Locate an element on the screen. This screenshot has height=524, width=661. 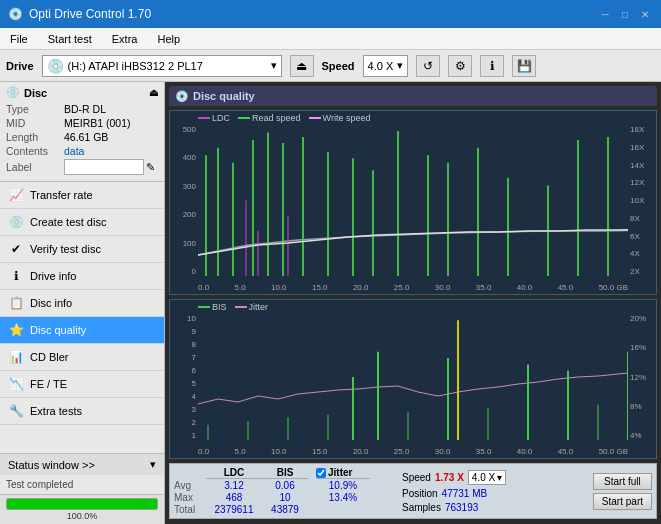
stats-max-jitter: 13.4% is located at coordinates (343, 498).